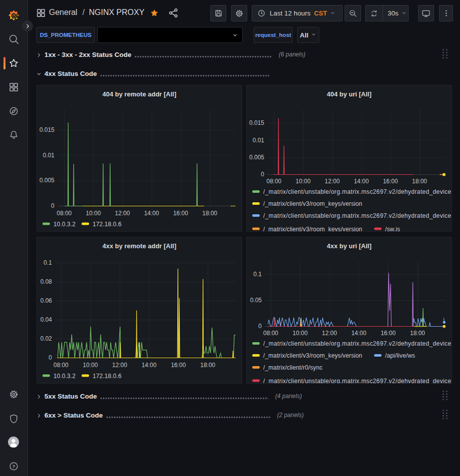 This screenshot has height=476, width=460. Describe the element at coordinates (256, 300) in the screenshot. I see `svg-text: 0.05` at that location.